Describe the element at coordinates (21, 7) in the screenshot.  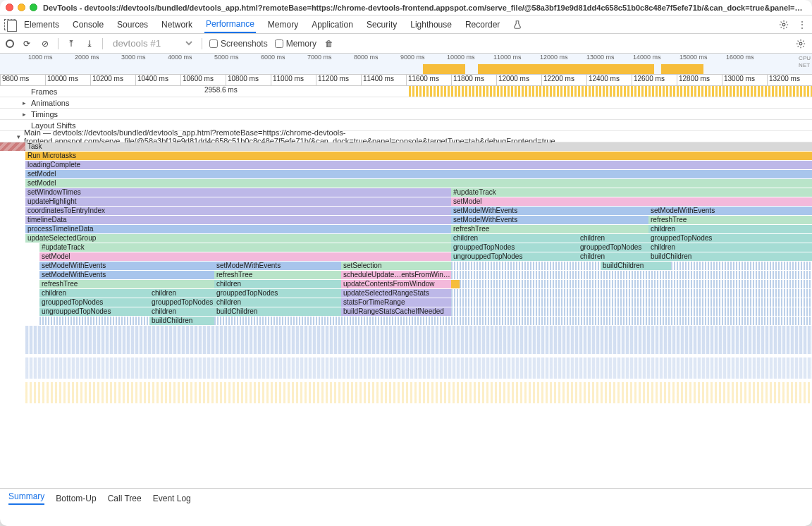
I see `window-controls` at that location.